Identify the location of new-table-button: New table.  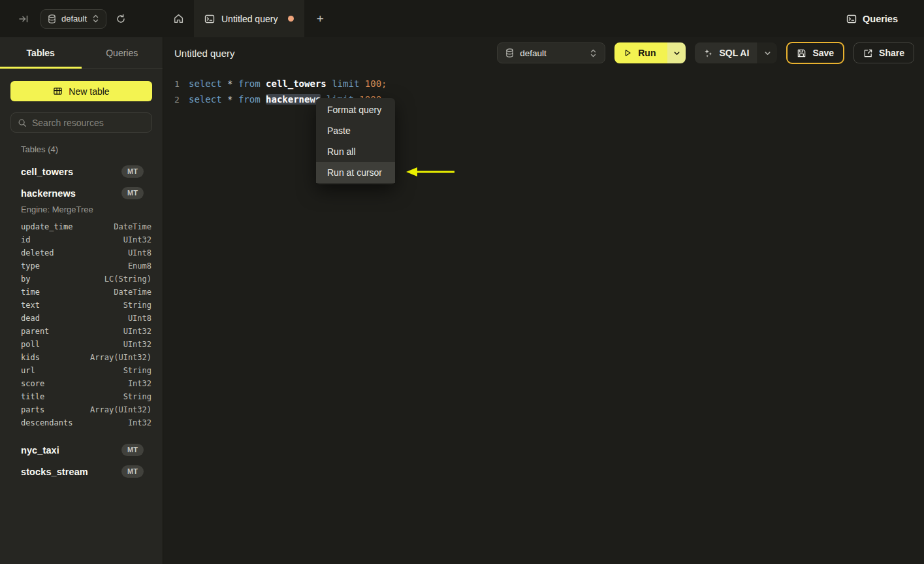
(81, 91).